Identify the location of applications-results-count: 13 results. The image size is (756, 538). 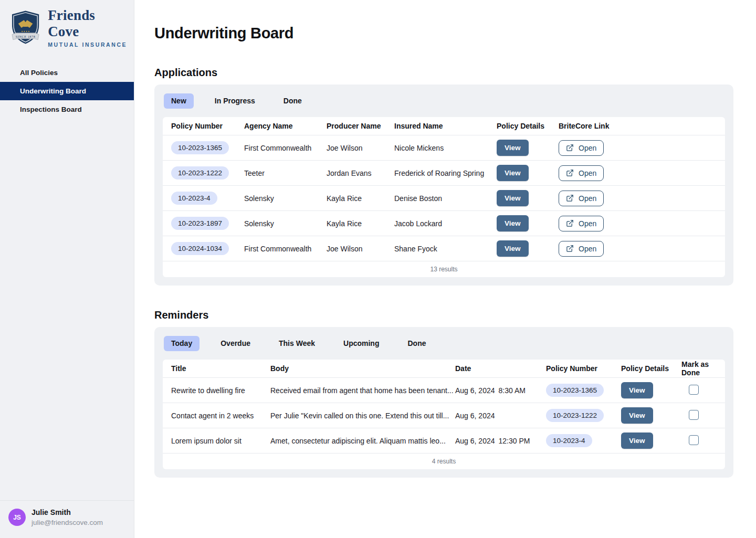
(444, 269).